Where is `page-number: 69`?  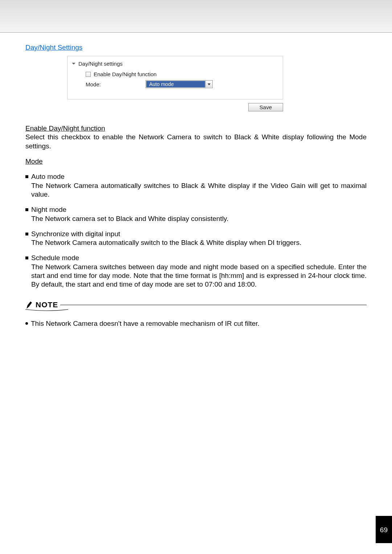 page-number: 69 is located at coordinates (384, 530).